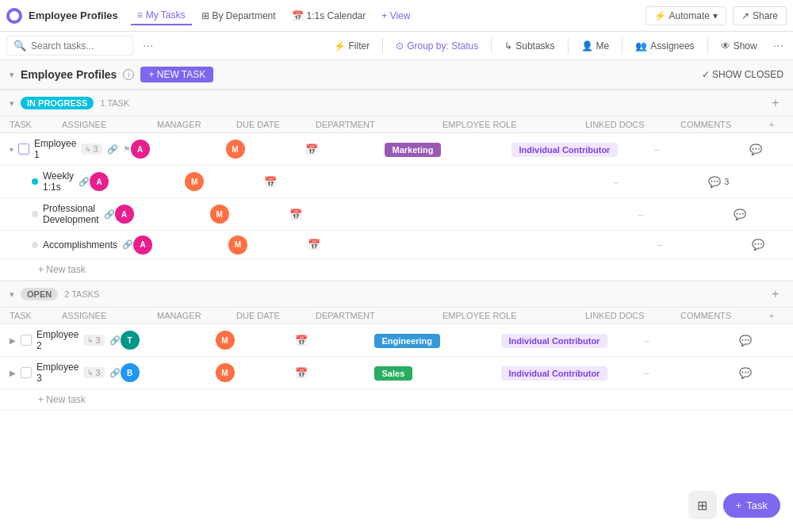 This screenshot has height=532, width=793. I want to click on toolbar-more-button: ···, so click(779, 46).